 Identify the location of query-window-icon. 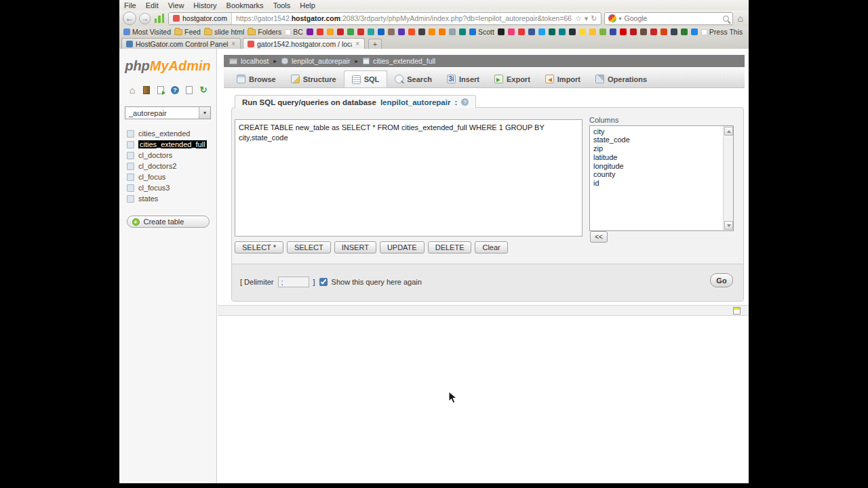
(736, 310).